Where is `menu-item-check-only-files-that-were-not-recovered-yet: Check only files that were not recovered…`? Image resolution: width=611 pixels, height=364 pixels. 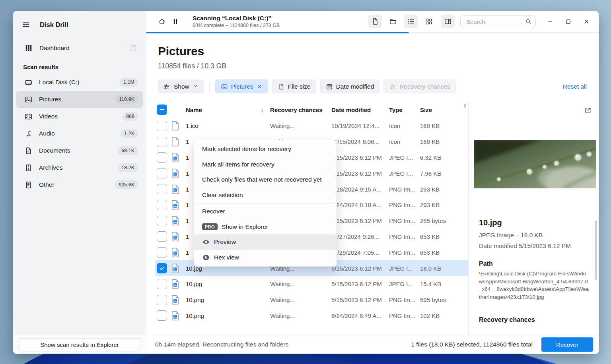 menu-item-check-only-files-that-were-not-recovered-yet: Check only files that were not recovered… is located at coordinates (265, 180).